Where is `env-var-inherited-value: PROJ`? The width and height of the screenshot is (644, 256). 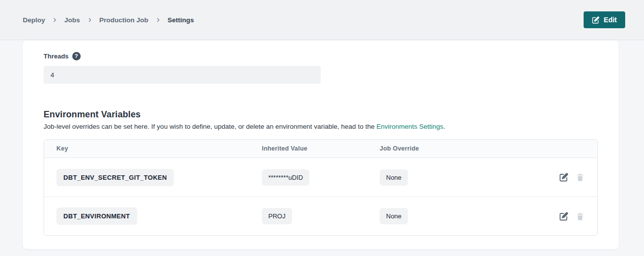 env-var-inherited-value: PROJ is located at coordinates (277, 216).